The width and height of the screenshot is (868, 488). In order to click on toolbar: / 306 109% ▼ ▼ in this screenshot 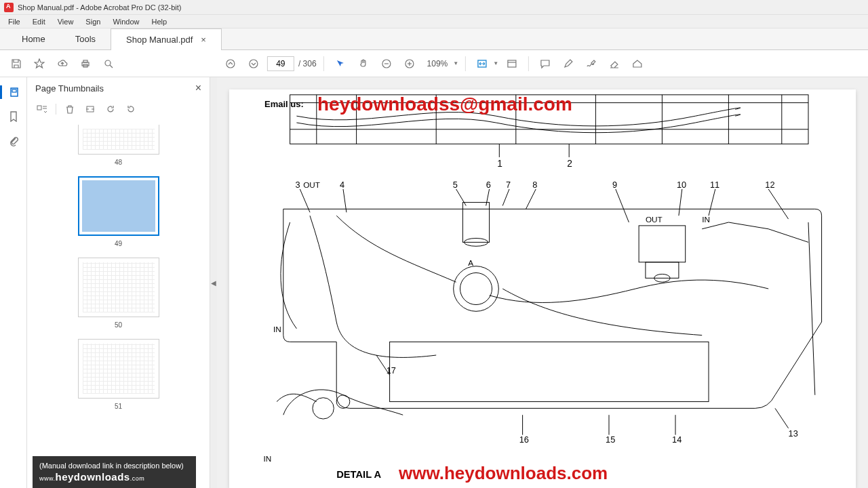, I will do `click(434, 64)`.